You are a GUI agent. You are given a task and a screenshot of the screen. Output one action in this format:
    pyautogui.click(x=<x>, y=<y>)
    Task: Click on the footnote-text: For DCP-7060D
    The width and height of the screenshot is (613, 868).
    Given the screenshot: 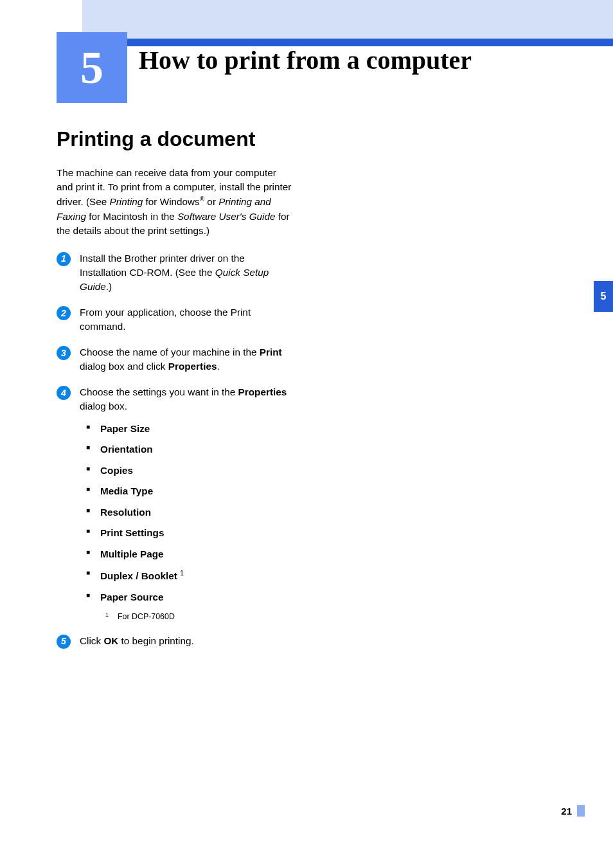 What is the action you would take?
    pyautogui.click(x=147, y=617)
    